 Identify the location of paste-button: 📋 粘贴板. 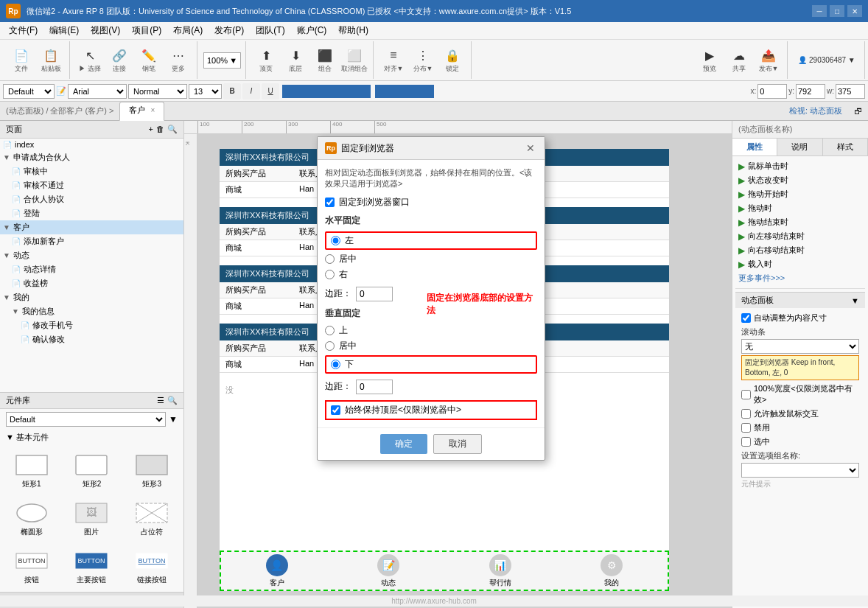
(51, 60).